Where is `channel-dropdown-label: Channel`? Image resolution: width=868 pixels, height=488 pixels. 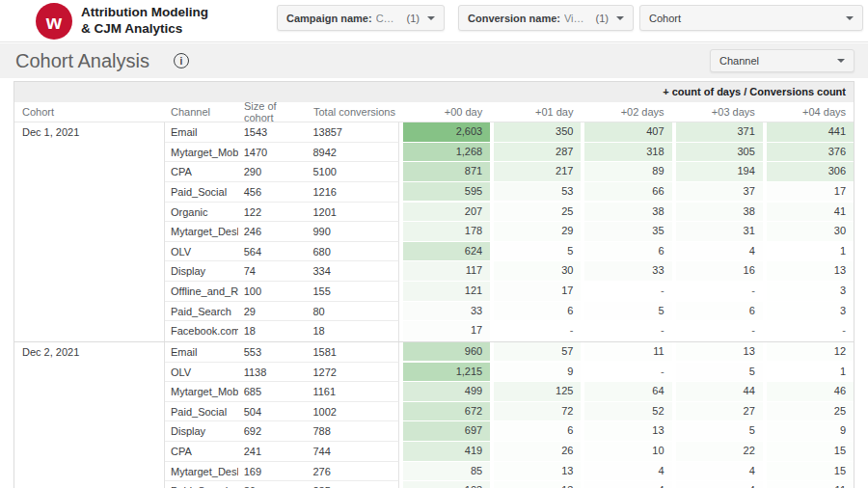
channel-dropdown-label: Channel is located at coordinates (739, 61).